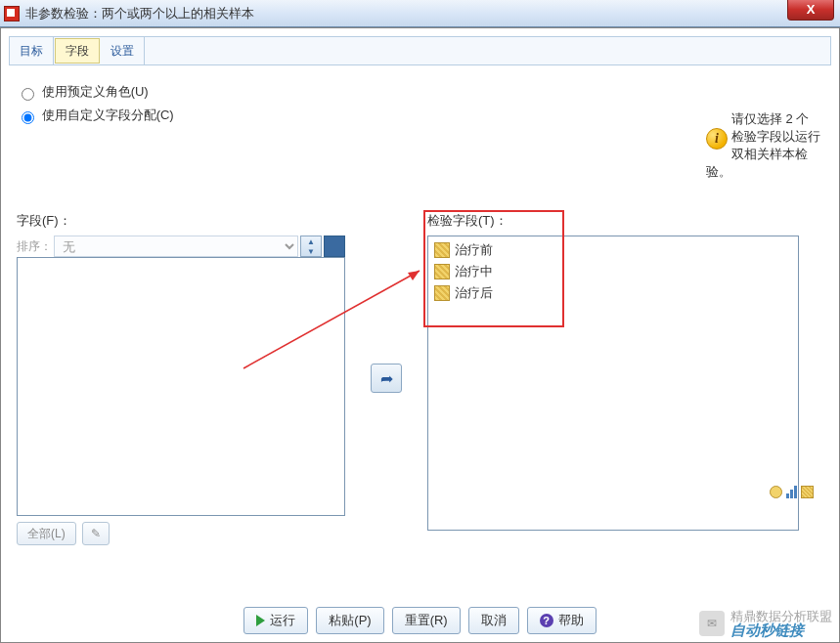  I want to click on source-fields-label: 字段(F)：, so click(181, 221).